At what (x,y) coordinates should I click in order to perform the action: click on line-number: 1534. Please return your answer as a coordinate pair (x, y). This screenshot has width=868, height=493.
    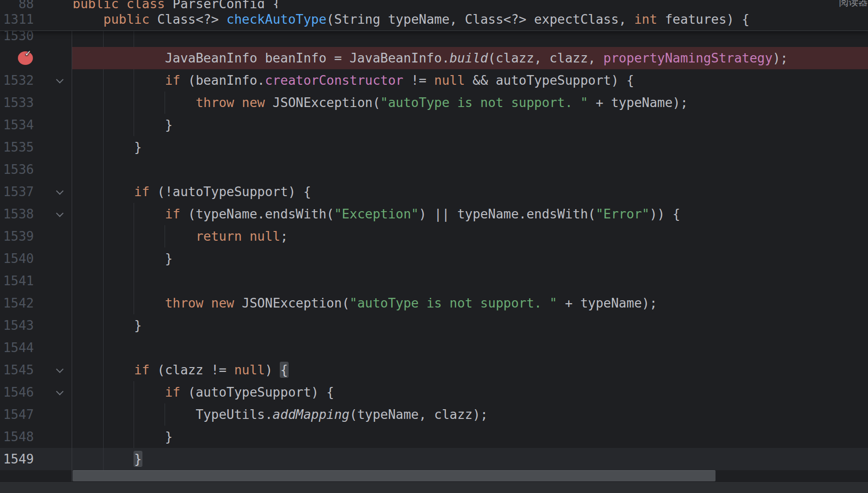
    Looking at the image, I should click on (17, 125).